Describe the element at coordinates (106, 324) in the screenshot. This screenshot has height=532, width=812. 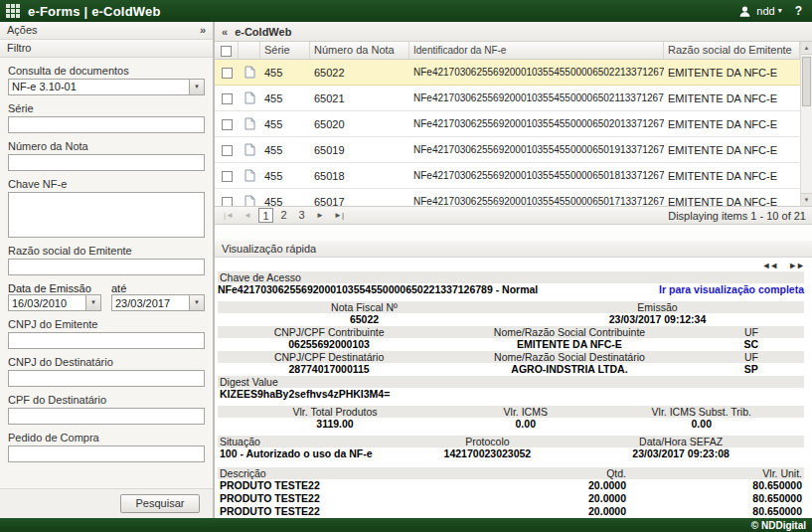
I see `cnpj-emitente-label: CNPJ do Emitente` at that location.